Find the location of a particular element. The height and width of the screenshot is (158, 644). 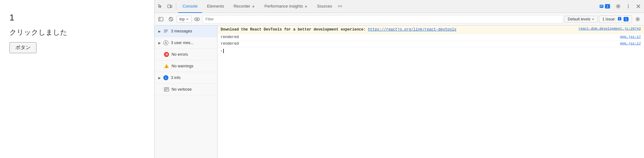

rendered-source-2: App.jsx:17 is located at coordinates (630, 43).